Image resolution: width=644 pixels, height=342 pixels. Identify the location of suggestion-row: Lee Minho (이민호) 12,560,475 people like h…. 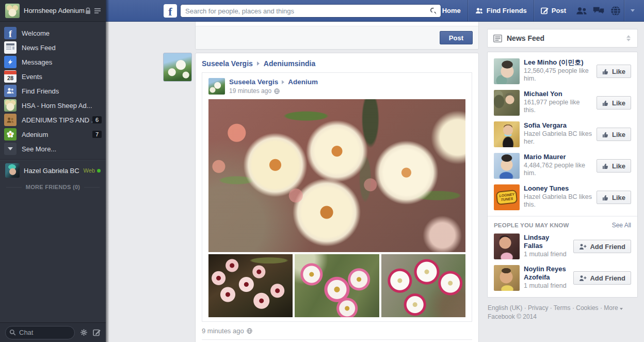
(562, 71).